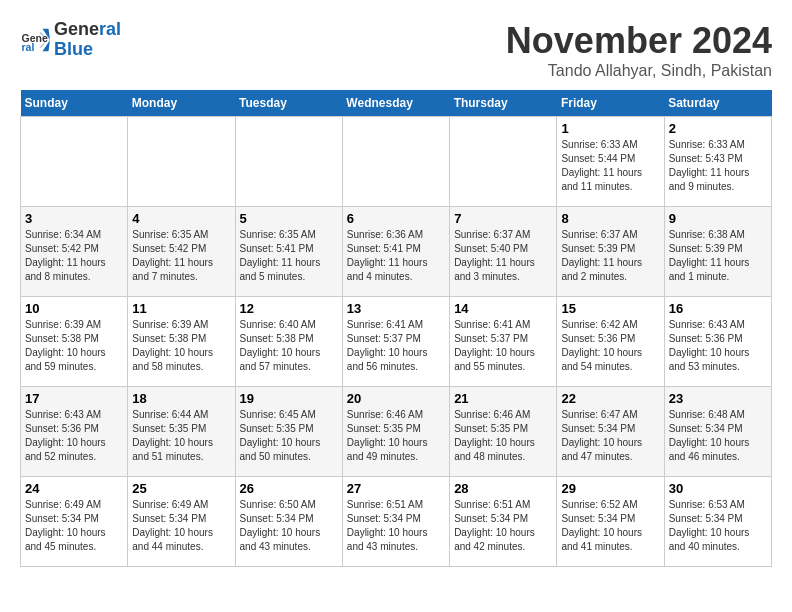 The height and width of the screenshot is (612, 792). Describe the element at coordinates (718, 104) in the screenshot. I see `col-header-saturday: Saturday` at that location.